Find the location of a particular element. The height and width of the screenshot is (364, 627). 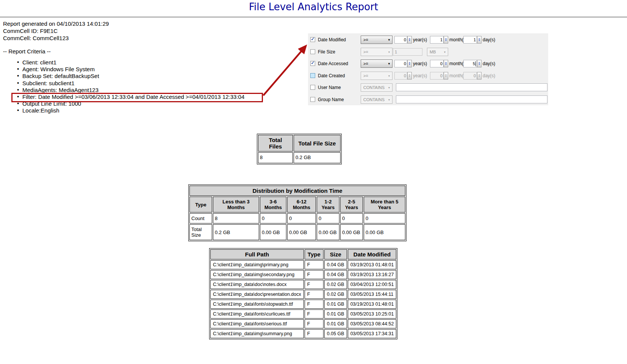

col-header-size: Size is located at coordinates (336, 255).